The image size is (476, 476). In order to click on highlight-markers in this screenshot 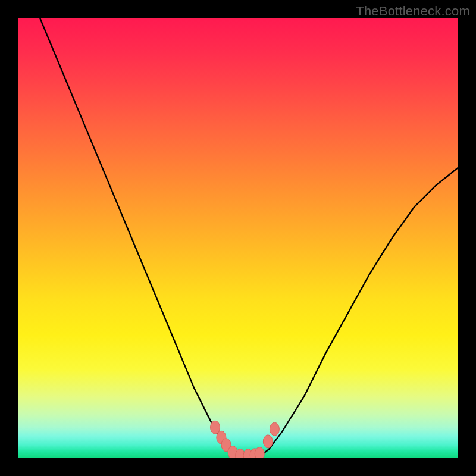, I will do `click(245, 439)`.